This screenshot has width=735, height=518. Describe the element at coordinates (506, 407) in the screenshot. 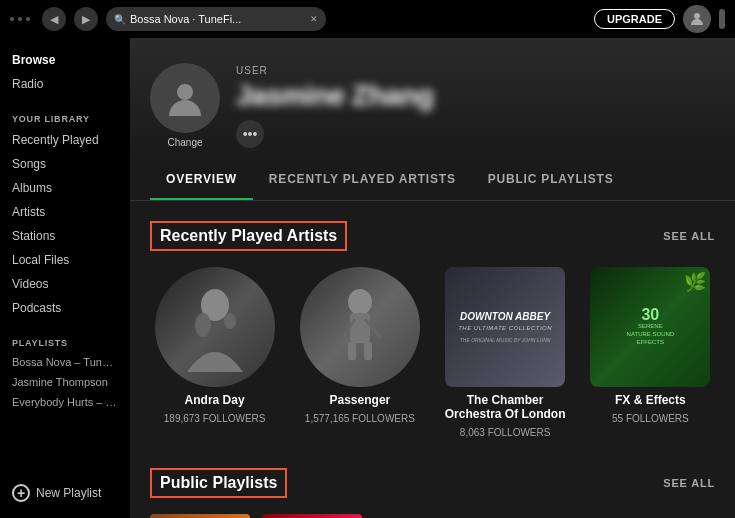

I see `artist-name-chamber-orchestra: The Chamber Orchestra Of London` at that location.